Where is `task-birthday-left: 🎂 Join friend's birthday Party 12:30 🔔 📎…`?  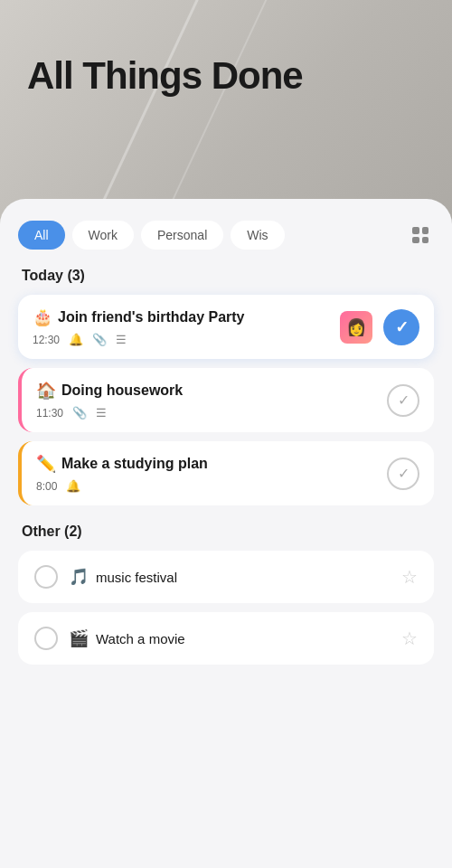 task-birthday-left: 🎂 Join friend's birthday Party 12:30 🔔 📎… is located at coordinates (183, 327).